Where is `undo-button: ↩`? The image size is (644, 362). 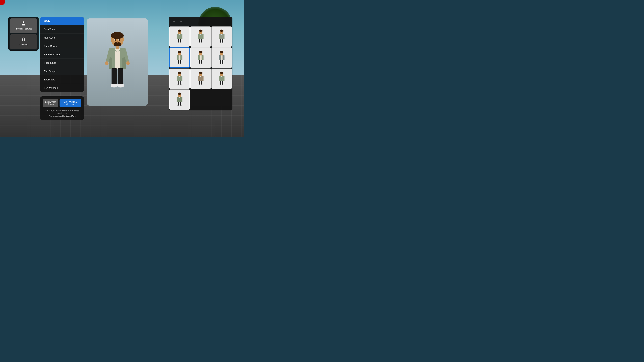
undo-button: ↩ is located at coordinates (174, 21).